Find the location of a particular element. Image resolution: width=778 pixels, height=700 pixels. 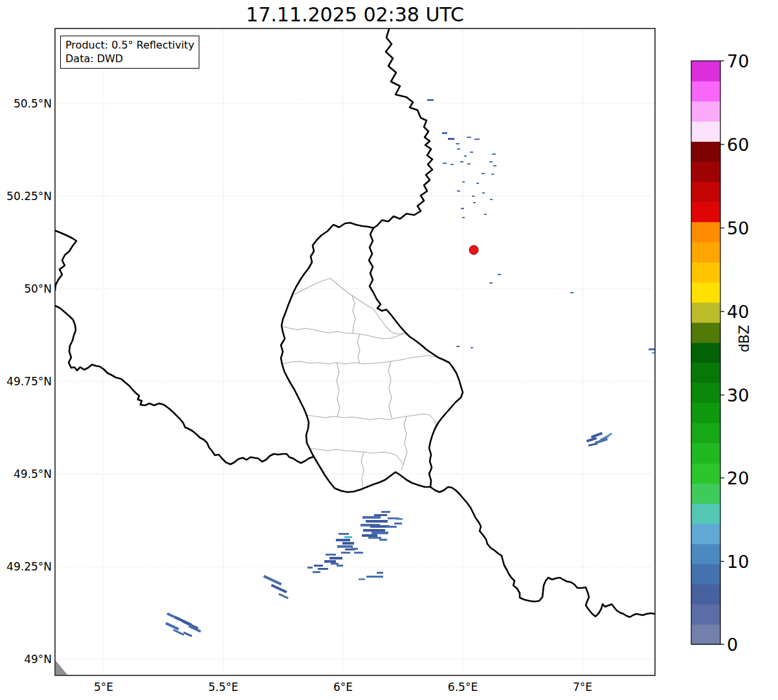

colorbar-tick-label: 30 is located at coordinates (738, 395).